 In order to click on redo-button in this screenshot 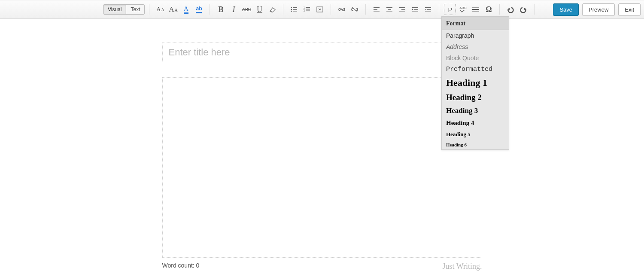, I will do `click(523, 9)`.